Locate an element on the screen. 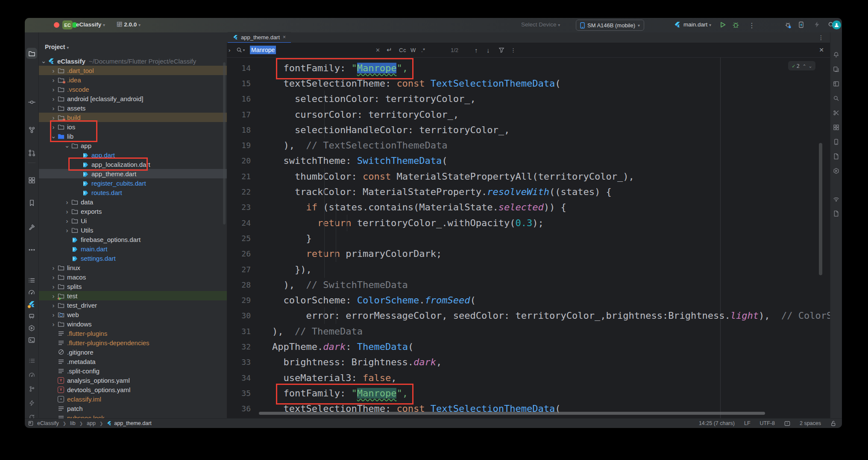 Image resolution: width=868 pixels, height=460 pixels. filter-icon is located at coordinates (501, 50).